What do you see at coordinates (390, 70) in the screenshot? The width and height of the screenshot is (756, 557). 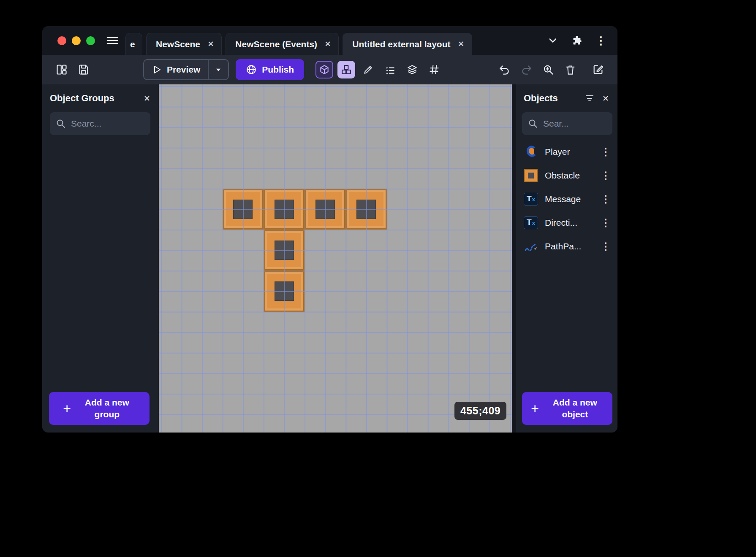 I see `instances-list-icon` at bounding box center [390, 70].